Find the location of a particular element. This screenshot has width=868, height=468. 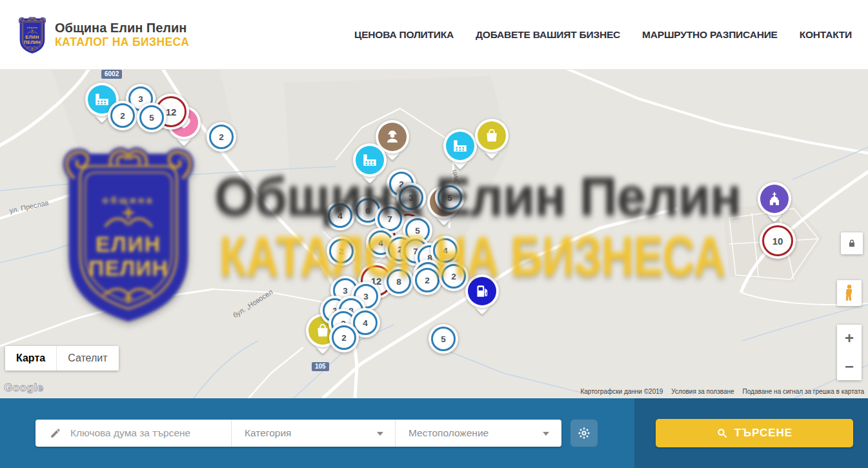

nav-item-4: КОНТАКТИ is located at coordinates (826, 35).